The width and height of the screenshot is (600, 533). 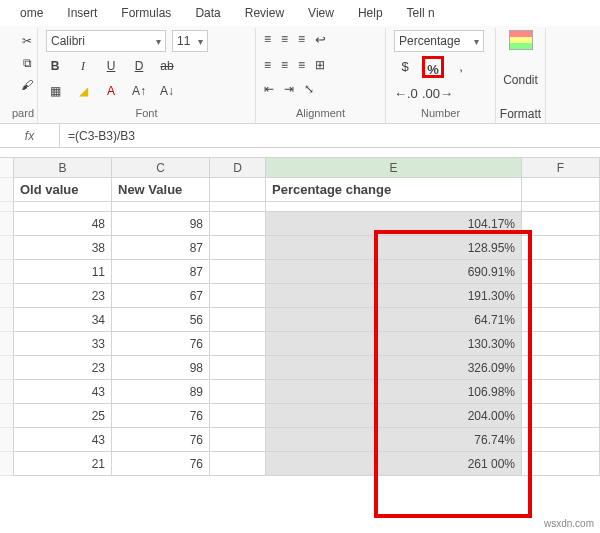 What do you see at coordinates (102, 136) in the screenshot?
I see `formula-input: =(C3-B3)/B3` at bounding box center [102, 136].